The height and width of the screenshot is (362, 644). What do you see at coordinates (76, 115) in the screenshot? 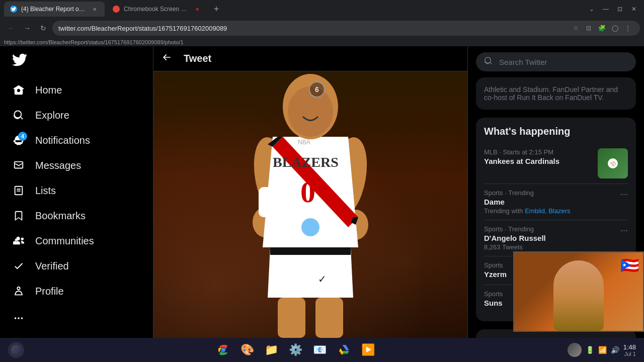
I see `sidebar-item-explore: Explore` at bounding box center [76, 115].